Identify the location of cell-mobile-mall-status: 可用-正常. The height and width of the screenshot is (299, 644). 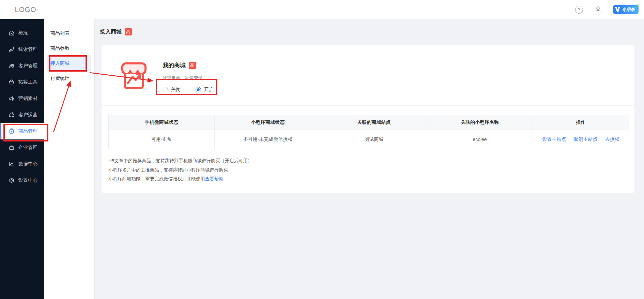
(162, 140).